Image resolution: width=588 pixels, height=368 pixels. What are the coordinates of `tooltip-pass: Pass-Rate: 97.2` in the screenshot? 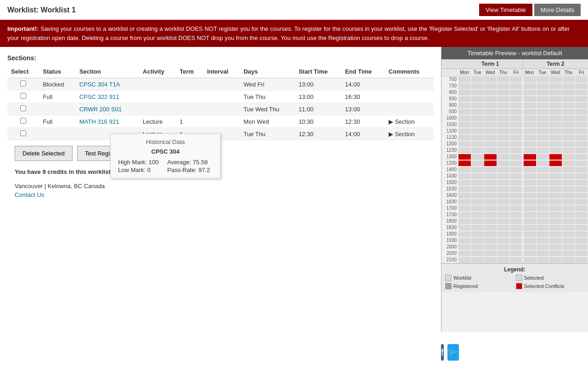 It's located at (190, 170).